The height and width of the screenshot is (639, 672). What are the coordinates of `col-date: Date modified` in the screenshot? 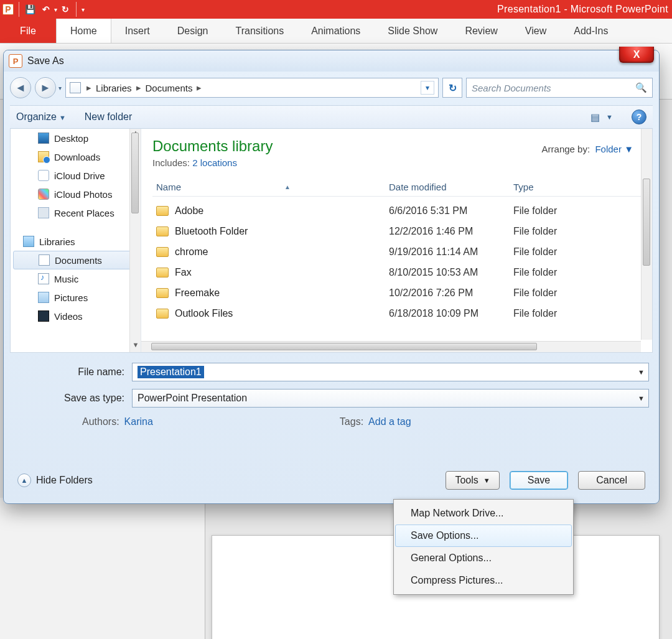 It's located at (451, 187).